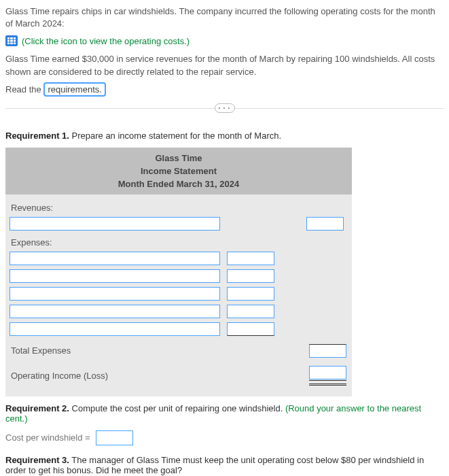  What do you see at coordinates (224, 413) in the screenshot?
I see `requirement-2-title: Requirement 2. Compute the cost per unit…` at bounding box center [224, 413].